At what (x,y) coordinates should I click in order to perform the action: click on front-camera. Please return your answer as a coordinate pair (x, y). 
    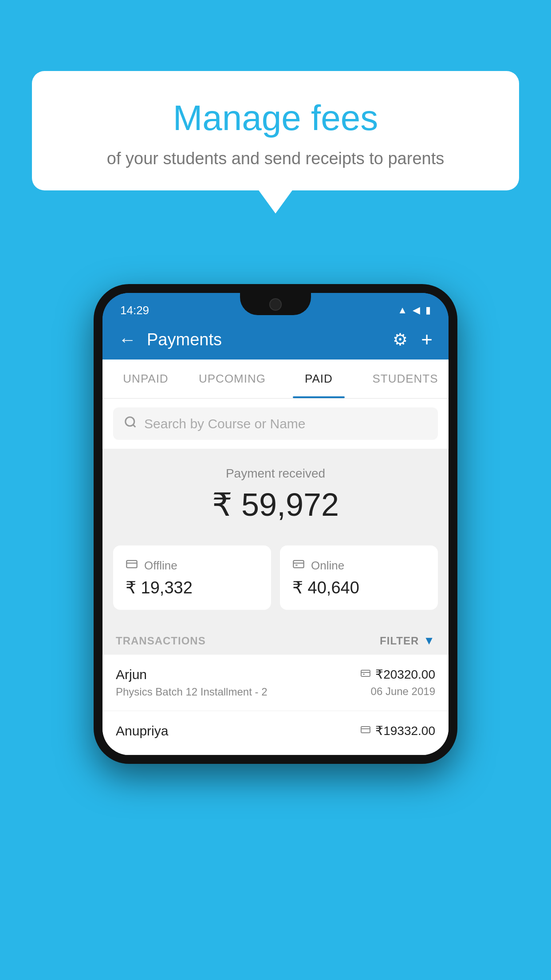
    Looking at the image, I should click on (276, 304).